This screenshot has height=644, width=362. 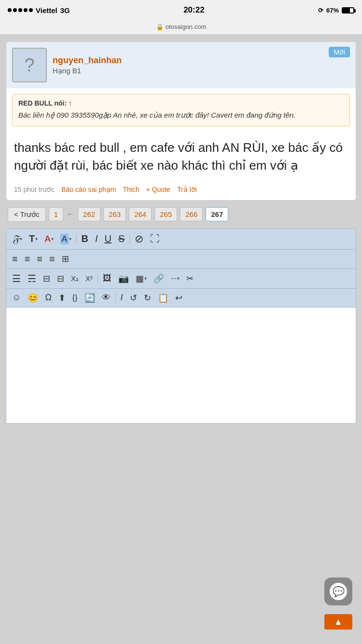 What do you see at coordinates (28, 259) in the screenshot?
I see `align-center-button: ≡` at bounding box center [28, 259].